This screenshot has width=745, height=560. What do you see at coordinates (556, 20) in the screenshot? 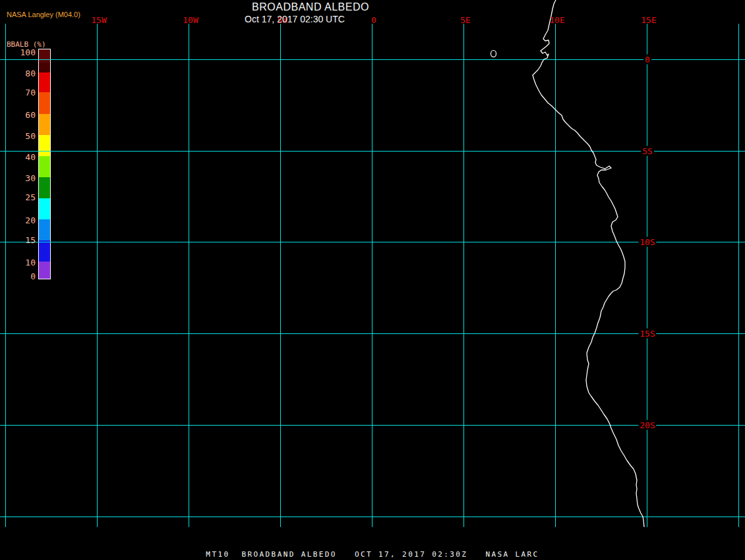
I see `lon-label-10E: 10E` at bounding box center [556, 20].